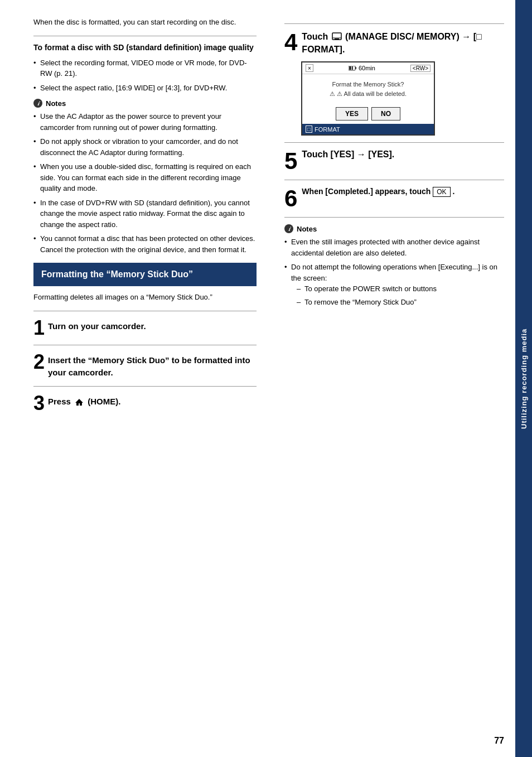 The width and height of the screenshot is (532, 757). What do you see at coordinates (145, 36) in the screenshot?
I see `top-divider` at bounding box center [145, 36].